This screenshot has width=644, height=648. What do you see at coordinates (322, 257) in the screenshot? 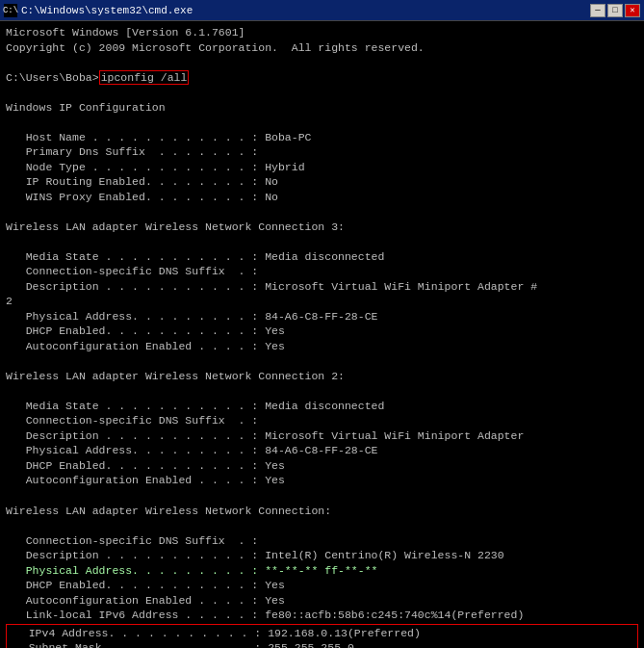
I see `line-wlan3-media: Media State . . . . . . . . . . .` at bounding box center [322, 257].